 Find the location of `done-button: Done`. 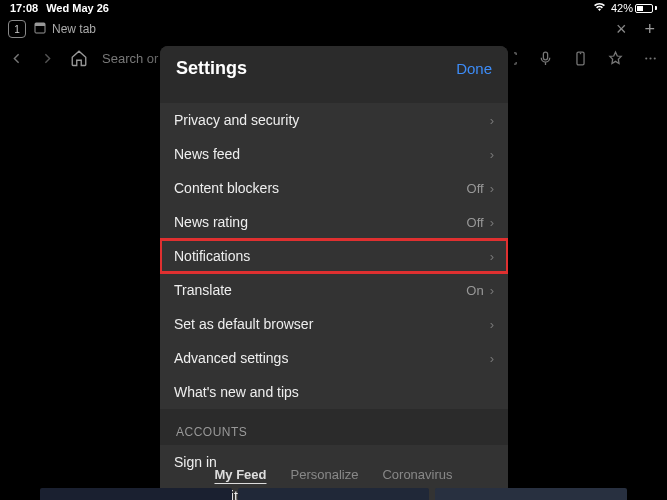

done-button: Done is located at coordinates (474, 68).